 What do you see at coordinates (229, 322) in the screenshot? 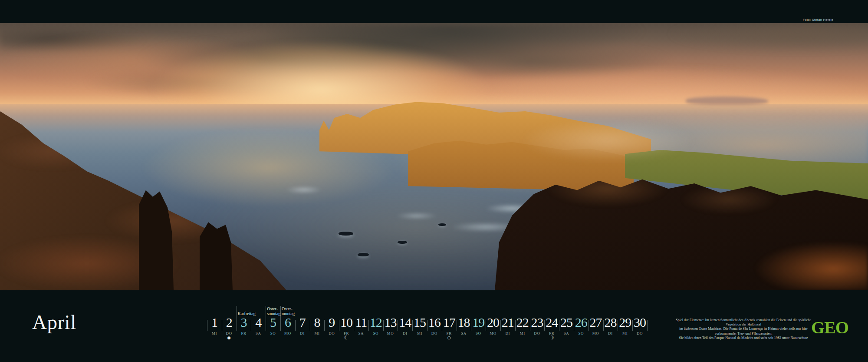
I see `day-number: 2` at bounding box center [229, 322].